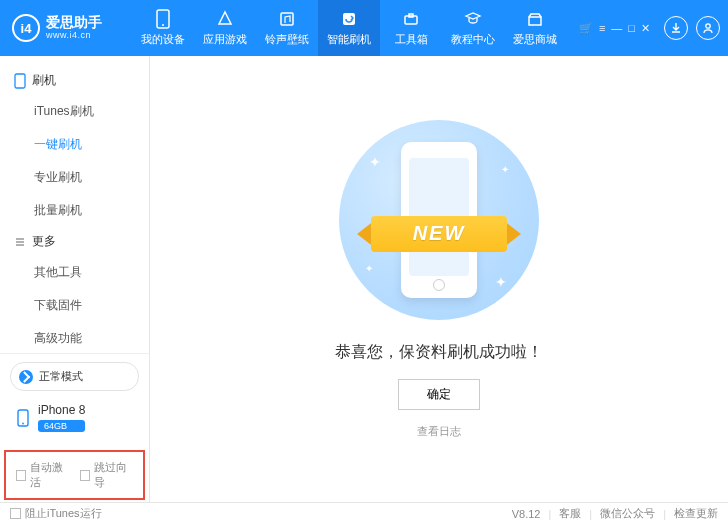  I want to click on sidebar-item-other-tools: 其他工具, so click(74, 272).